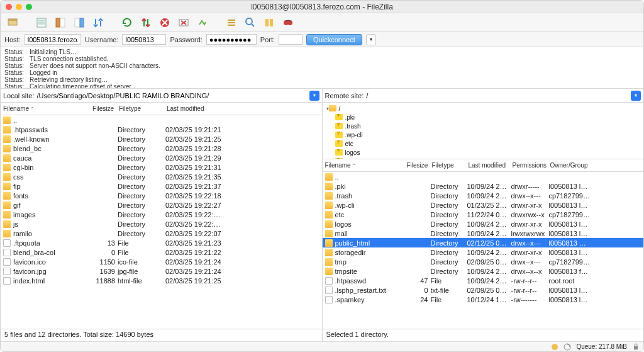  I want to click on file-type: ico-file, so click(142, 262).